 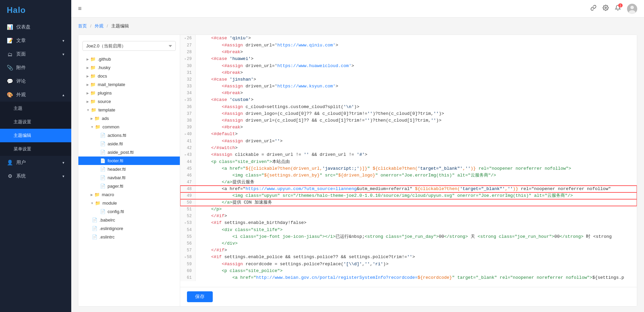 What do you see at coordinates (36, 149) in the screenshot?
I see `sidebar-item-menu-settings: 菜单设置` at bounding box center [36, 149].